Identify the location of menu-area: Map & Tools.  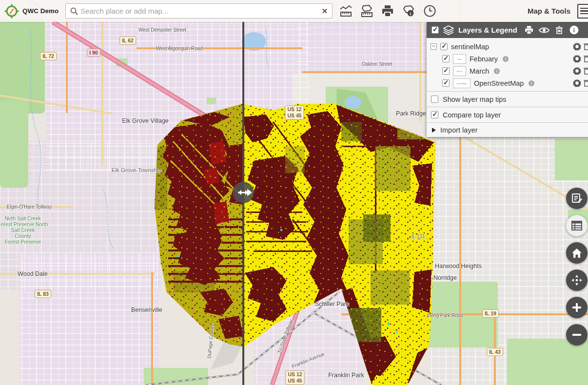
(558, 11).